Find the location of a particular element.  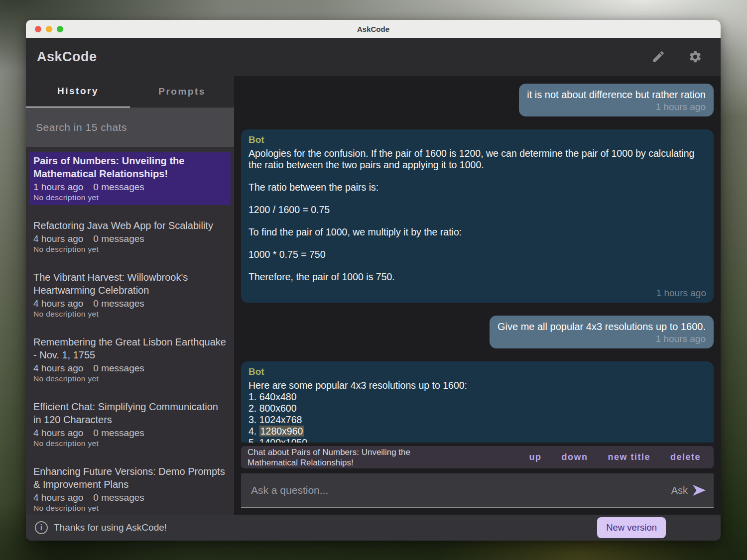

up-button: up is located at coordinates (535, 457).